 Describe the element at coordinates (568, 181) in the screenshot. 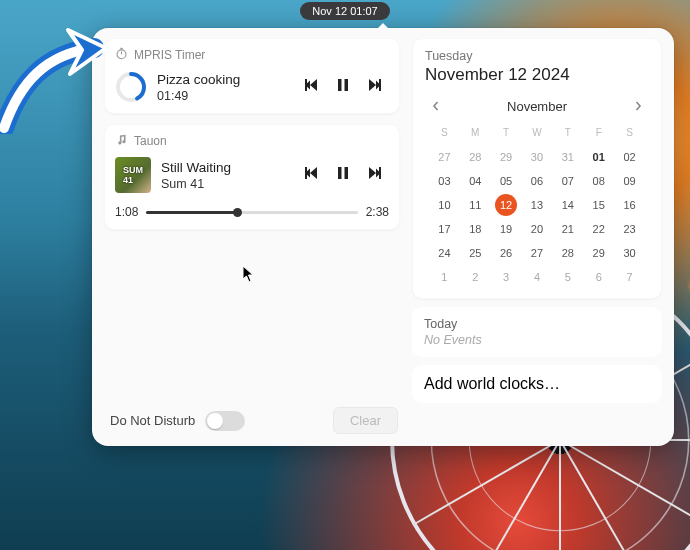

I see `calendar-day: 07` at that location.